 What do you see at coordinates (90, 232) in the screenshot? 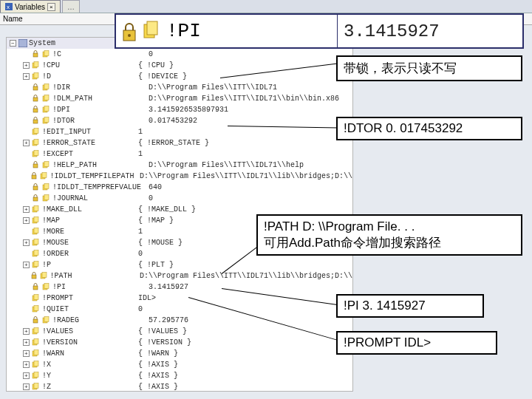
I see `variable-name: !MORE` at bounding box center [90, 232].